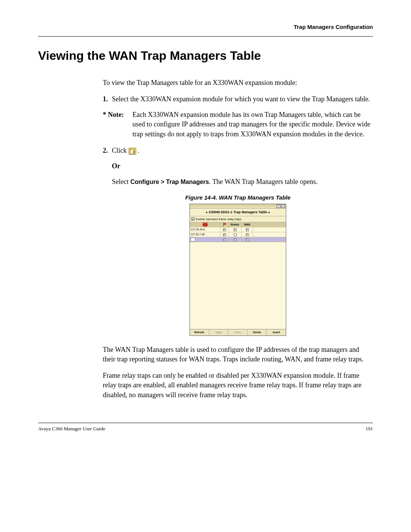 The image size is (411, 532). I want to click on grid-header: Router WAN, so click(238, 225).